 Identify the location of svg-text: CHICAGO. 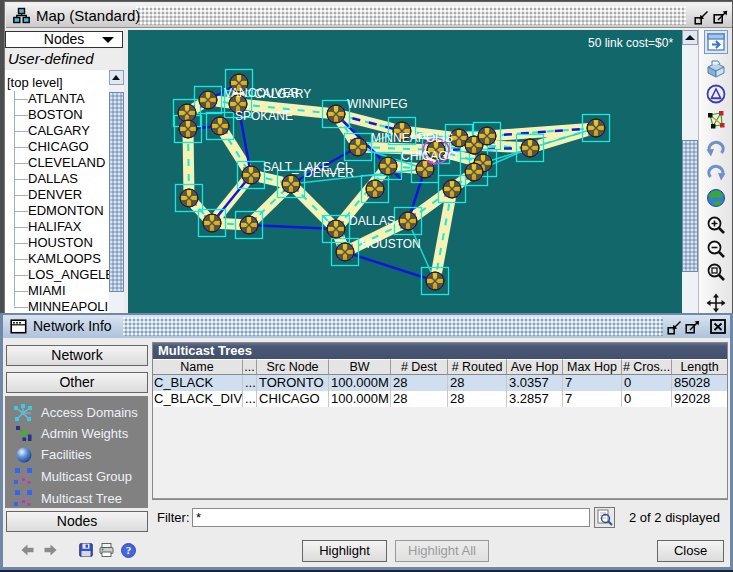
(429, 156).